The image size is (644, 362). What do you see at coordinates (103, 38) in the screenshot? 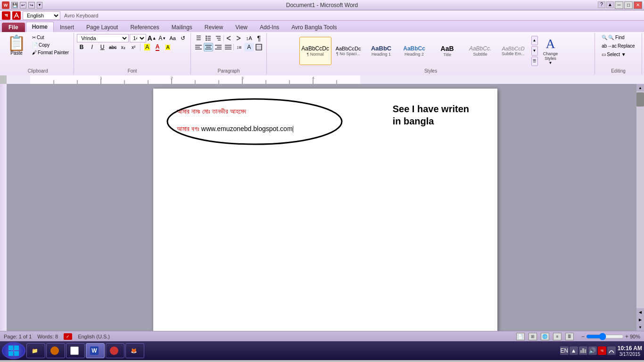
I see `font-family-select: Vrinda Times New Roman Arial` at bounding box center [103, 38].